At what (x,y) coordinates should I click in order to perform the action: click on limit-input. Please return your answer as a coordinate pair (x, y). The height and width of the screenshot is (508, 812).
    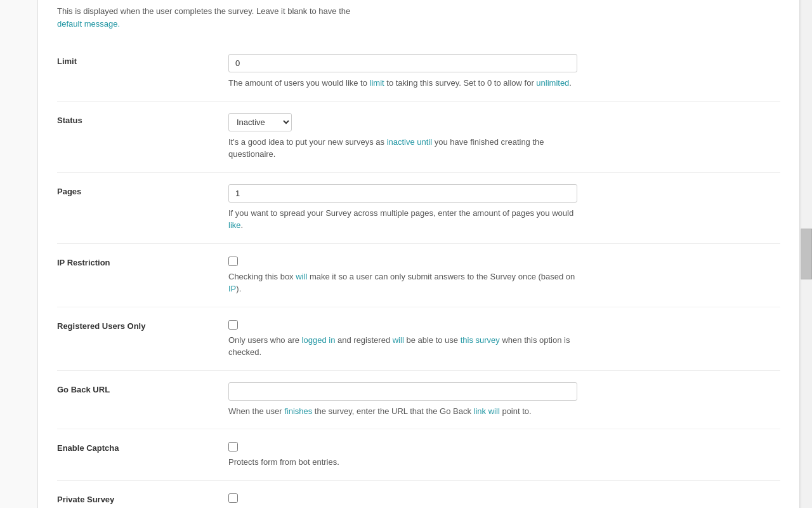
    Looking at the image, I should click on (403, 64).